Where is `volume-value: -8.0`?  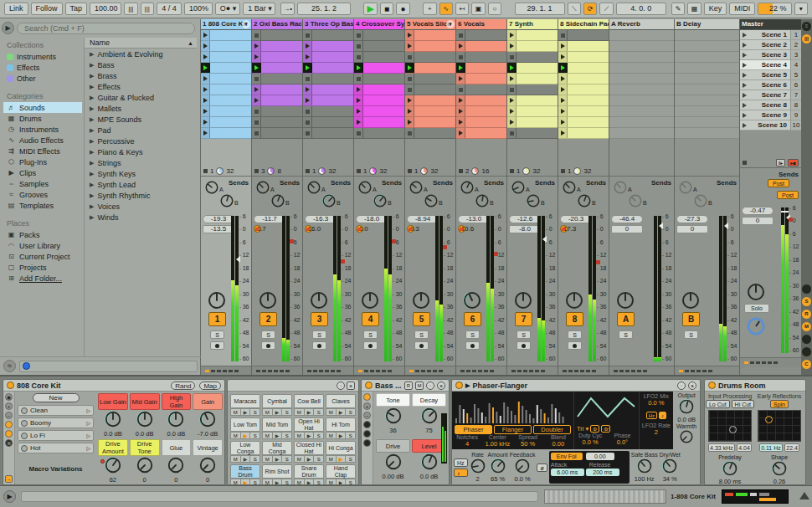 volume-value: -8.0 is located at coordinates (525, 229).